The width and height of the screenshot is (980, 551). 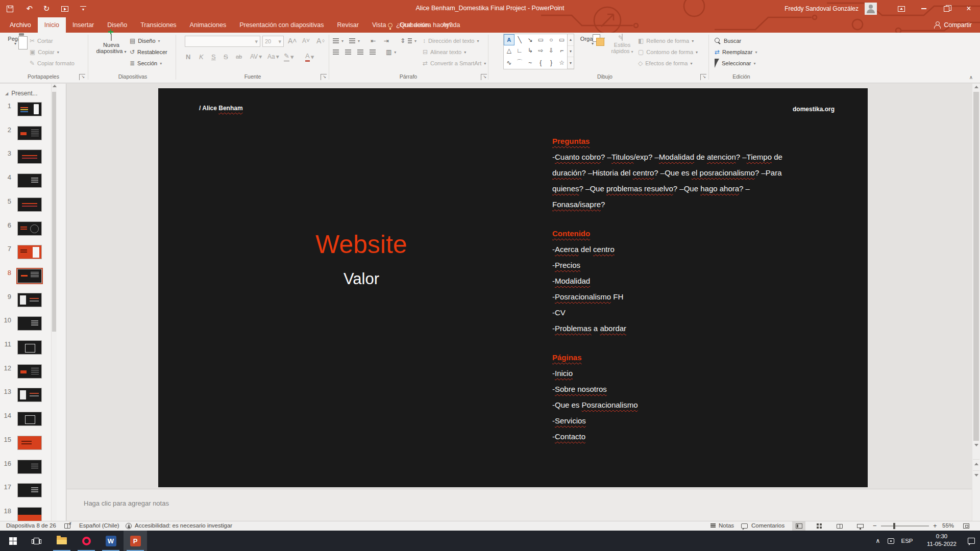 I want to click on align-text-button: ⊟Alinear texto▾, so click(x=444, y=52).